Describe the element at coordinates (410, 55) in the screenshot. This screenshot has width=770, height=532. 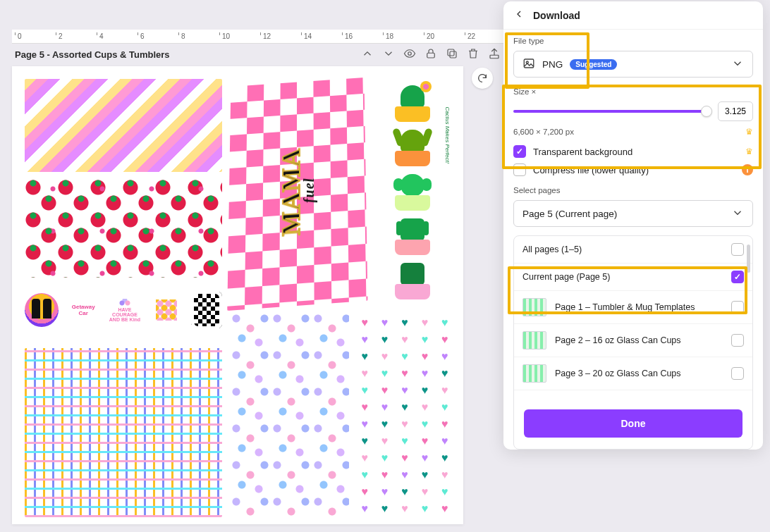
I see `visibility-icon` at that location.